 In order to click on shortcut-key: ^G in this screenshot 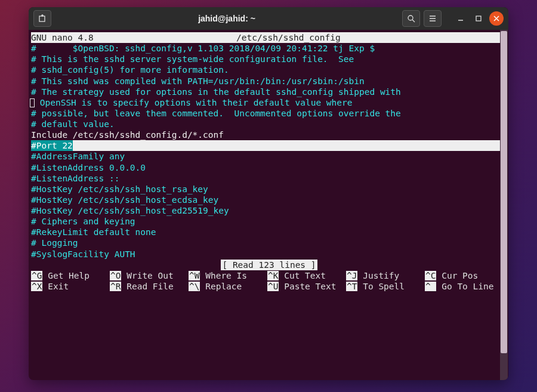, I will do `click(37, 276)`.